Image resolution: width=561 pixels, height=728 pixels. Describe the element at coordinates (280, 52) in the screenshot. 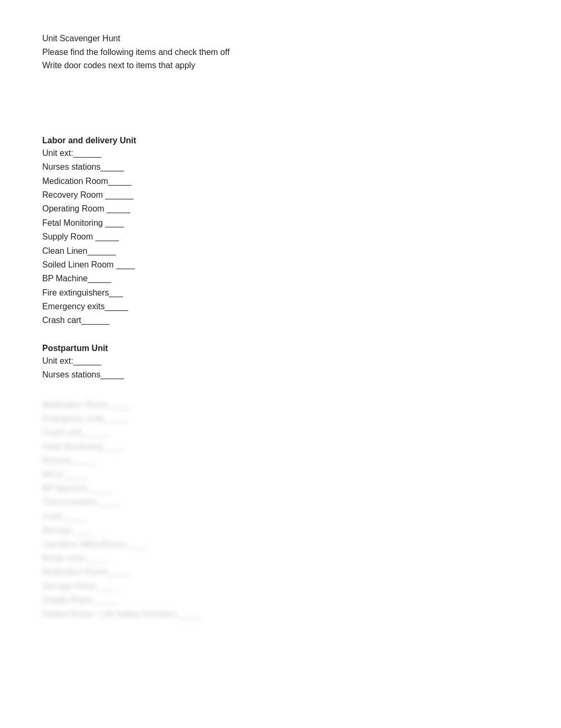

I see `header-line2: Please find the following items and chec…` at that location.